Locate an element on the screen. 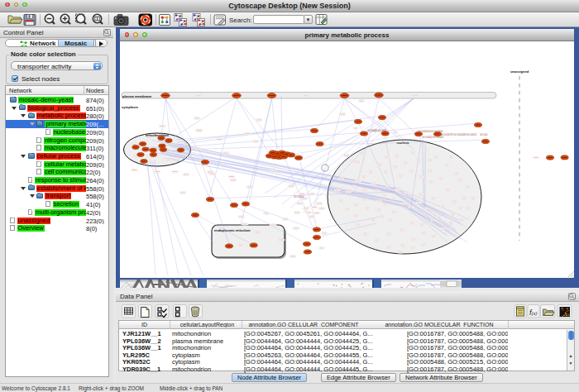 This screenshot has width=579, height=392. svg-text: plasma membrane is located at coordinates (137, 96).